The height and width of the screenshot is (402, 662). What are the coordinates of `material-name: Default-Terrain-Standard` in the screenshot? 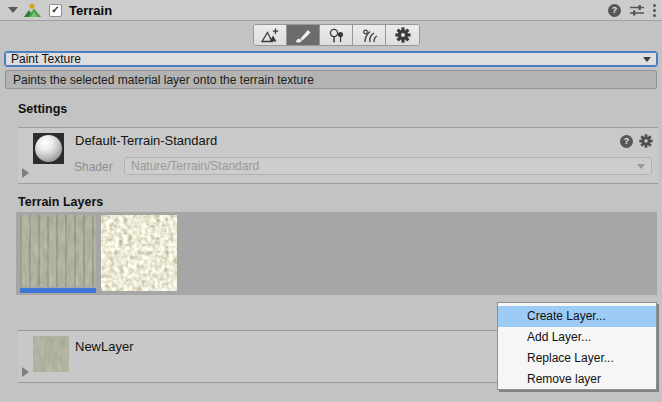 It's located at (146, 140).